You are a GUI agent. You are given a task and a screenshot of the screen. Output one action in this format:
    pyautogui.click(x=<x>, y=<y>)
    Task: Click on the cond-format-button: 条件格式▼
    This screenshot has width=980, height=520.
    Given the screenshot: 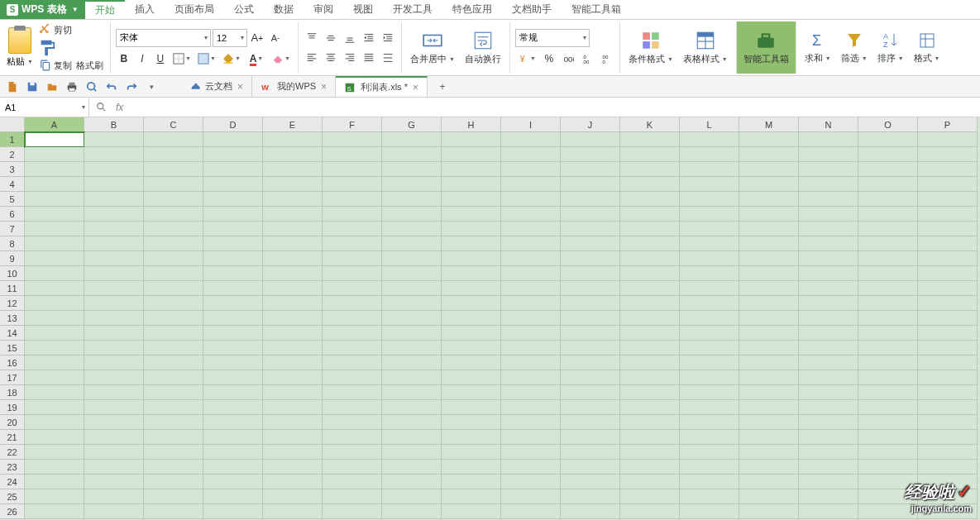 What is the action you would take?
    pyautogui.click(x=651, y=48)
    